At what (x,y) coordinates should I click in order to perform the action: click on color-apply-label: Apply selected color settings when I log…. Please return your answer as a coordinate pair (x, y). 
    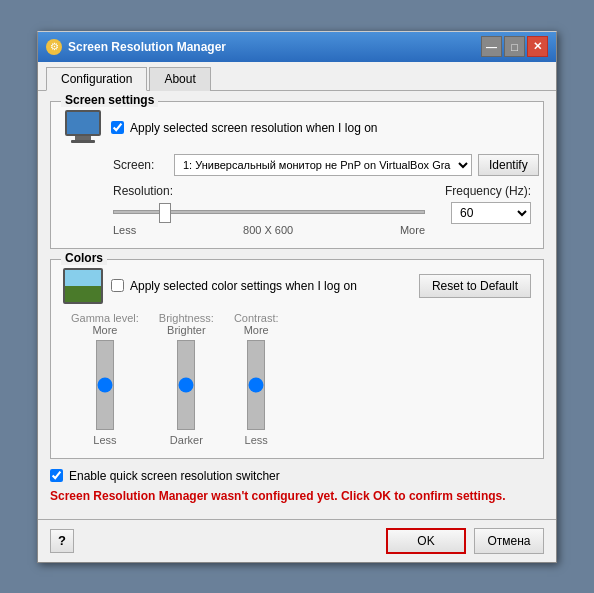
    Looking at the image, I should click on (244, 286).